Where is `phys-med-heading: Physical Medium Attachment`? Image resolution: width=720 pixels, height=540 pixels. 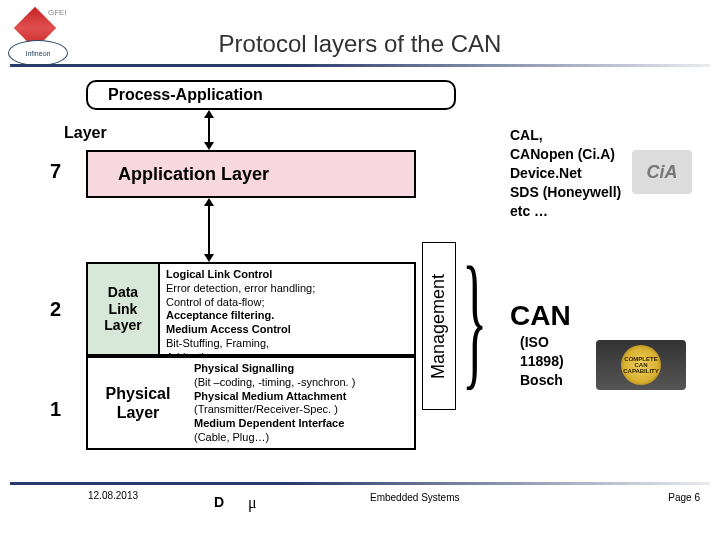 phys-med-heading: Physical Medium Attachment is located at coordinates (301, 397).